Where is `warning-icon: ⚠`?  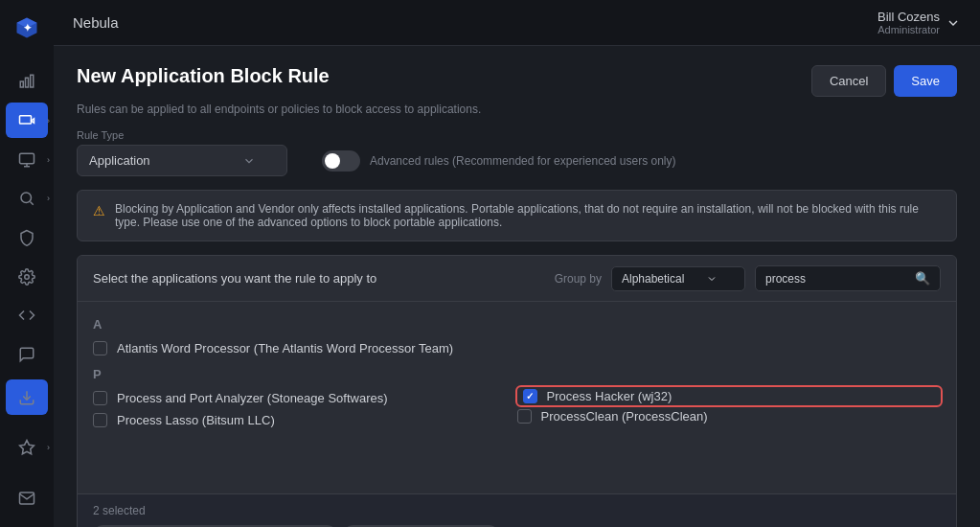
warning-icon: ⚠ is located at coordinates (100, 211).